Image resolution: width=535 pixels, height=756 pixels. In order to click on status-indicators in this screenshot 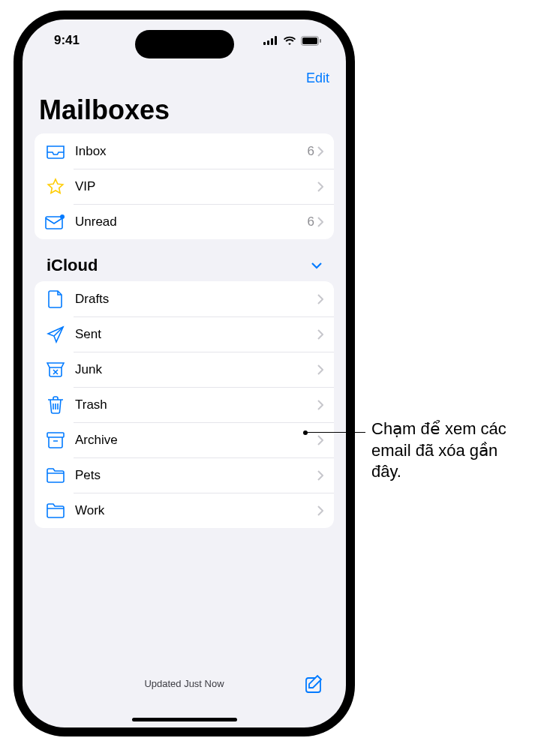, I will do `click(293, 40)`.